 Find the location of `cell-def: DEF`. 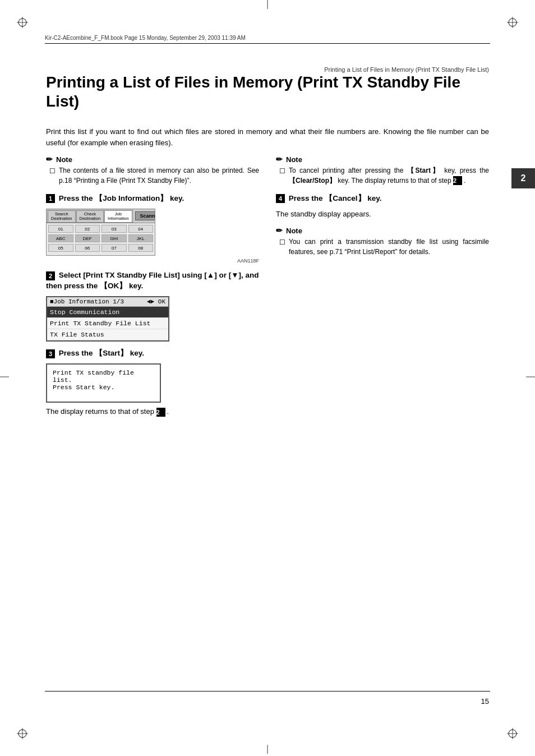

cell-def: DEF is located at coordinates (87, 238).